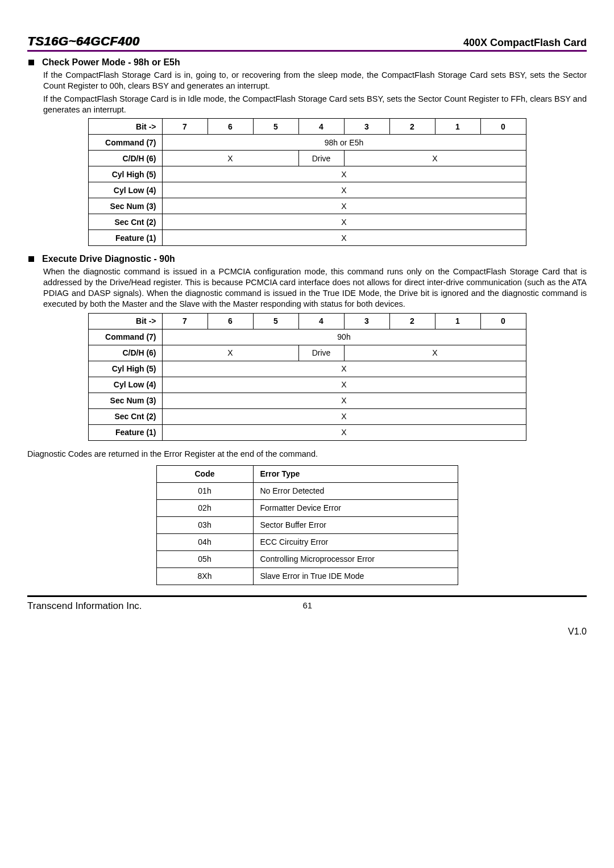  I want to click on table-row: Command (7) 90h, so click(307, 337).